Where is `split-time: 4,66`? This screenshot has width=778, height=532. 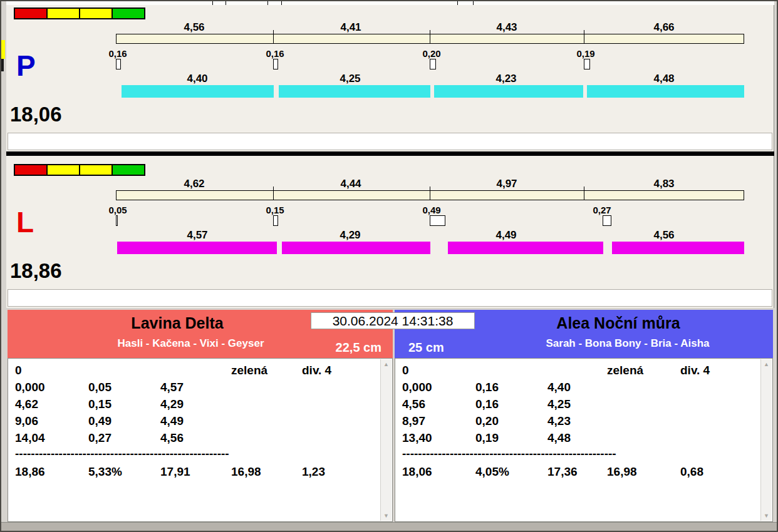 split-time: 4,66 is located at coordinates (664, 28).